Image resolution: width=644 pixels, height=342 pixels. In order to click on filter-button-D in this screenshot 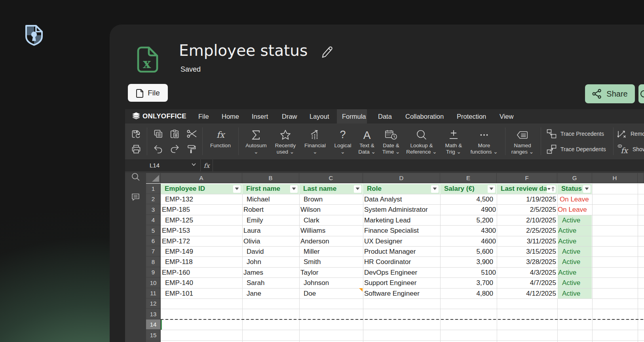, I will do `click(435, 189)`.